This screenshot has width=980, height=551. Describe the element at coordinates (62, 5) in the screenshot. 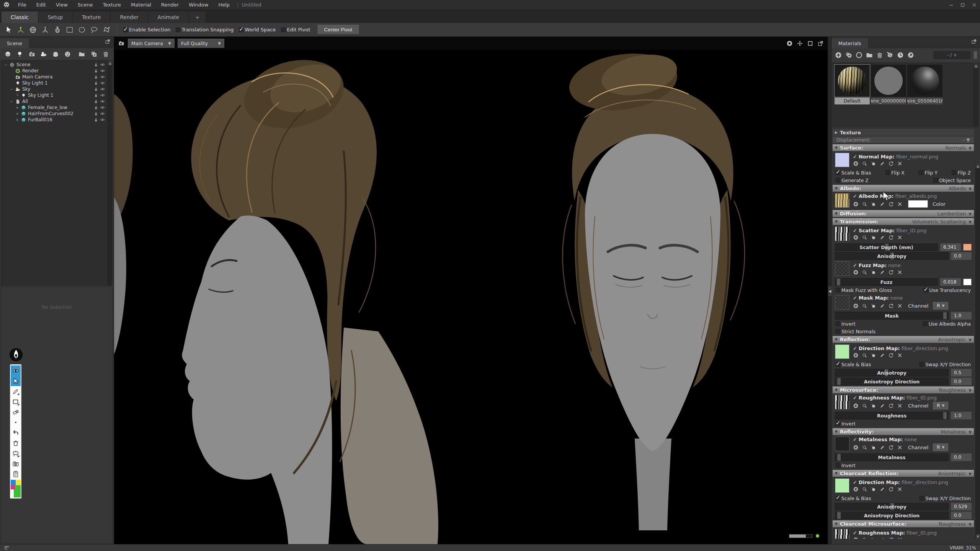

I see `menu-view: View` at that location.